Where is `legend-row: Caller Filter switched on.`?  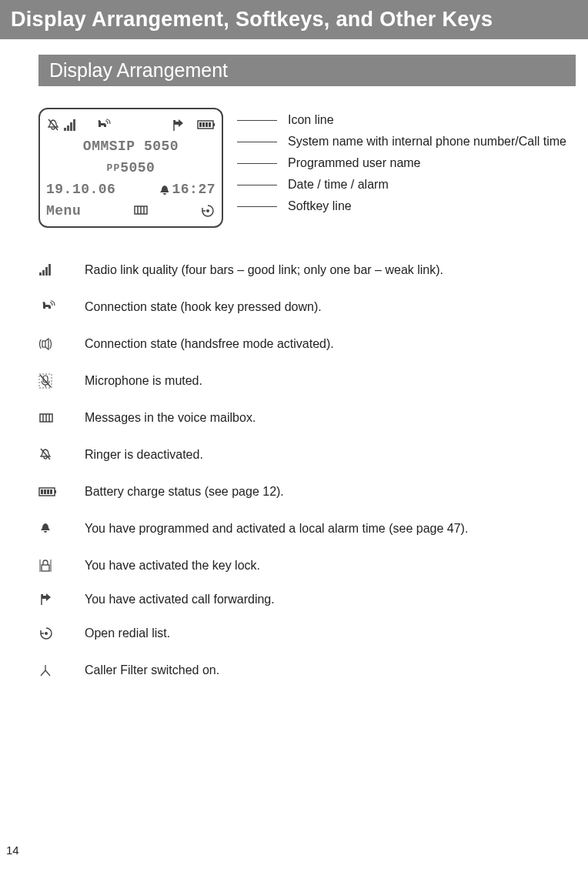
legend-row: Caller Filter switched on. is located at coordinates (307, 670).